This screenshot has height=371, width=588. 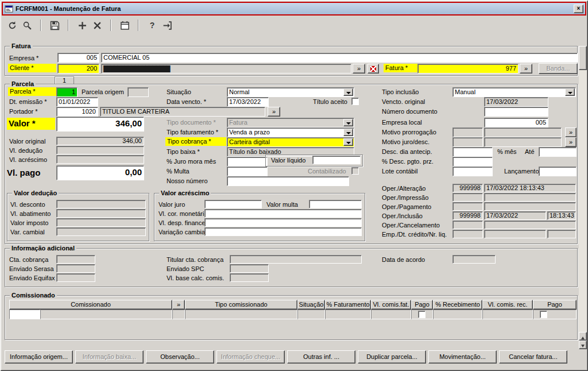 I want to click on grid-cell-pct-faturamento, so click(x=348, y=315).